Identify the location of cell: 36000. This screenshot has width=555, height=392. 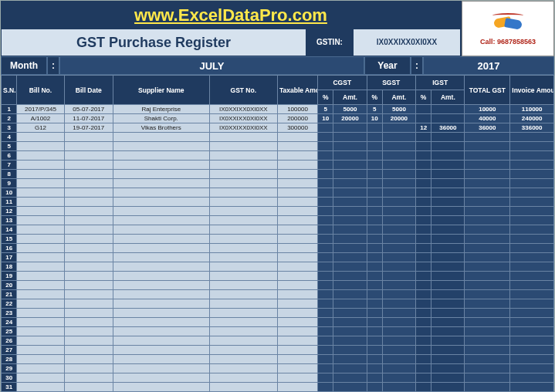
(448, 128).